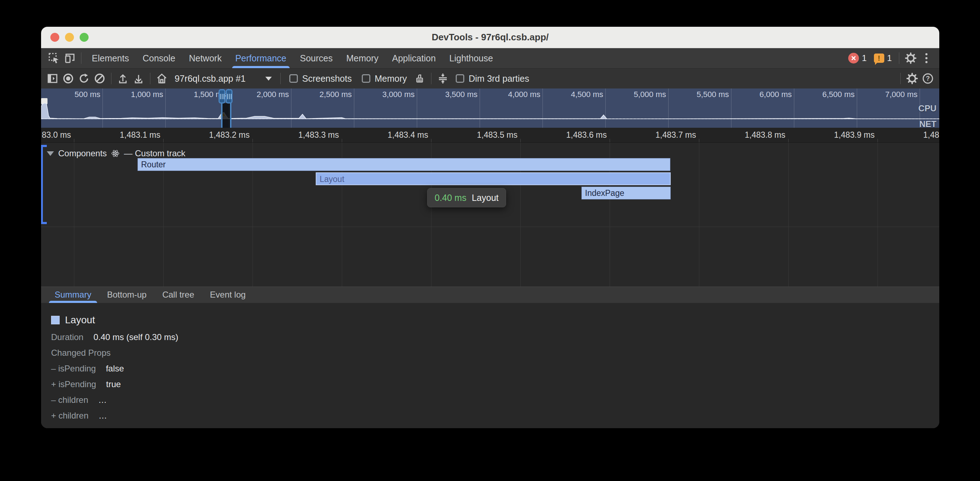 The width and height of the screenshot is (980, 481). What do you see at coordinates (159, 58) in the screenshot?
I see `tab-console: Console` at bounding box center [159, 58].